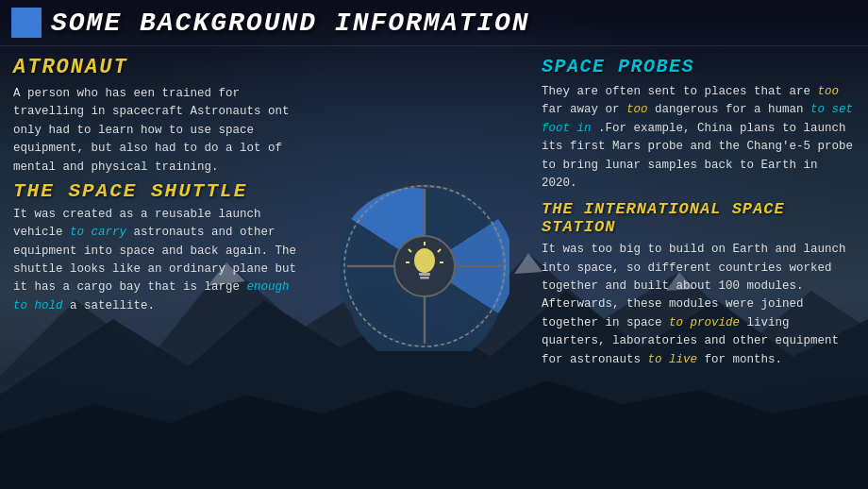 This screenshot has height=489, width=868. What do you see at coordinates (730, 110) in the screenshot?
I see `probes-text-3: dangerous for a human` at bounding box center [730, 110].